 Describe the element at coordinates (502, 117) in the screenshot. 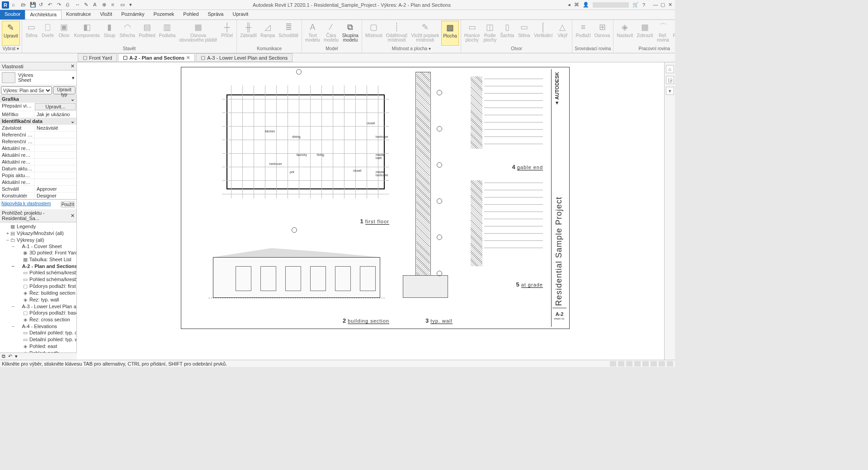

I see `drawing-view-4: 4gable end` at that location.